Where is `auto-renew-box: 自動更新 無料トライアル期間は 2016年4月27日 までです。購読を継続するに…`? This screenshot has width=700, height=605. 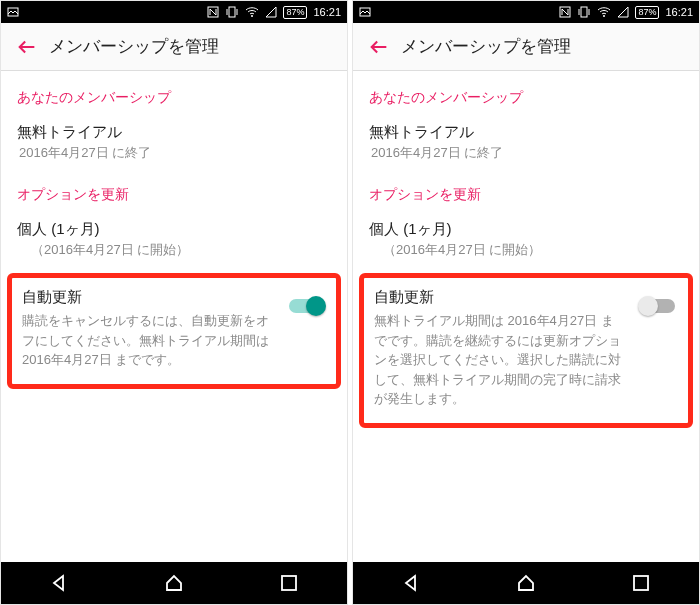
auto-renew-box: 自動更新 無料トライアル期間は 2016年4月27日 までです。購読を継続するに… is located at coordinates (526, 350).